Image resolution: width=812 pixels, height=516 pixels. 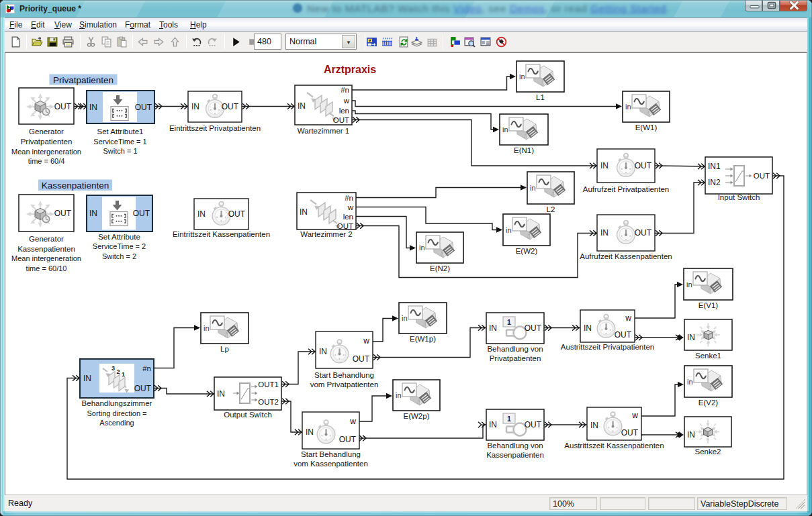 What do you see at coordinates (416, 416) in the screenshot?
I see `svg-text: E(W2p)` at bounding box center [416, 416].